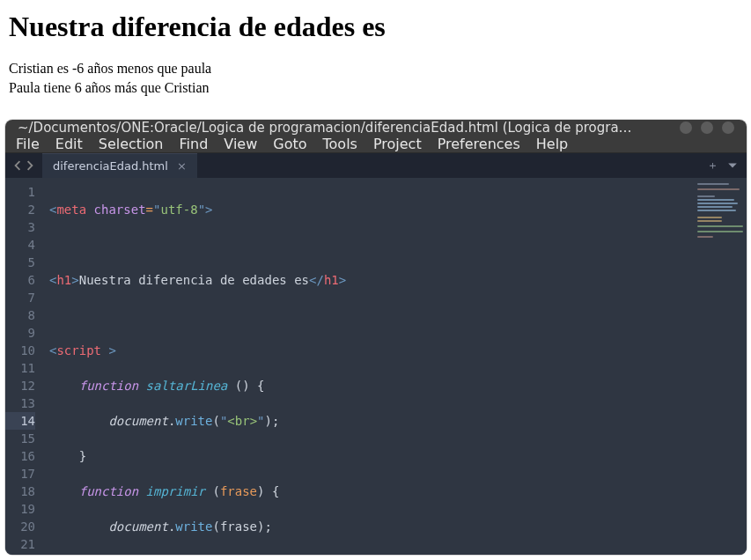 The height and width of the screenshot is (560, 751). What do you see at coordinates (479, 144) in the screenshot?
I see `menu-preferences: Preferences` at bounding box center [479, 144].